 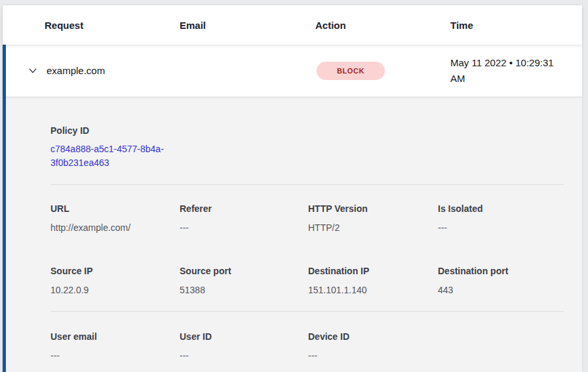 What do you see at coordinates (292, 71) in the screenshot?
I see `table-row: example.com BLOCK May 11 2022 • 10:29:31…` at bounding box center [292, 71].